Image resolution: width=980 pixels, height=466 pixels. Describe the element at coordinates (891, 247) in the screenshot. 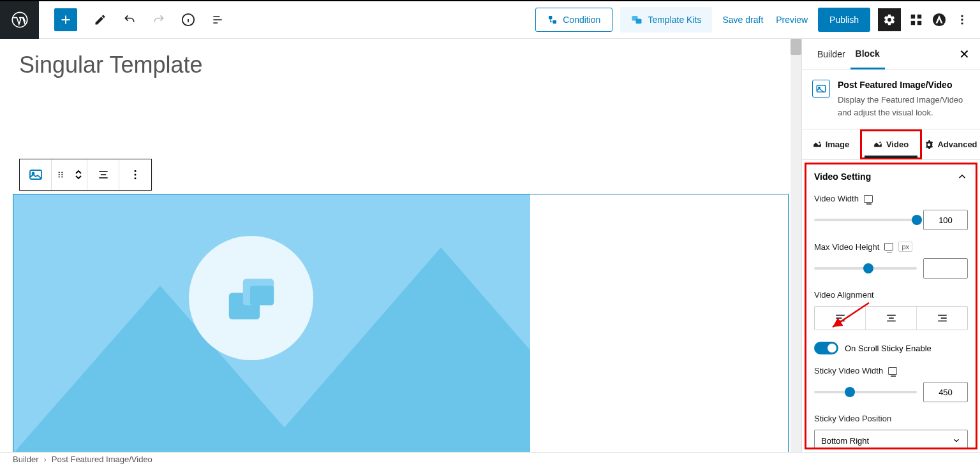

I see `max-height-label: Max Video Heightpx` at that location.